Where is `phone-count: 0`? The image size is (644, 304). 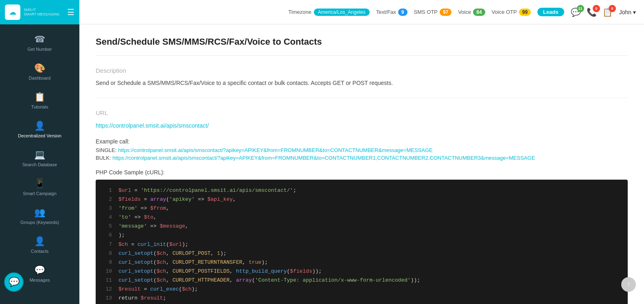 phone-count: 0 is located at coordinates (596, 9).